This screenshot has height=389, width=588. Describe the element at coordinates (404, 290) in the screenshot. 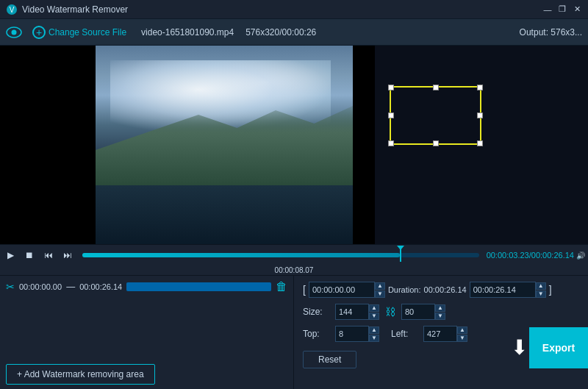

I see `duration-label: Duration:` at that location.